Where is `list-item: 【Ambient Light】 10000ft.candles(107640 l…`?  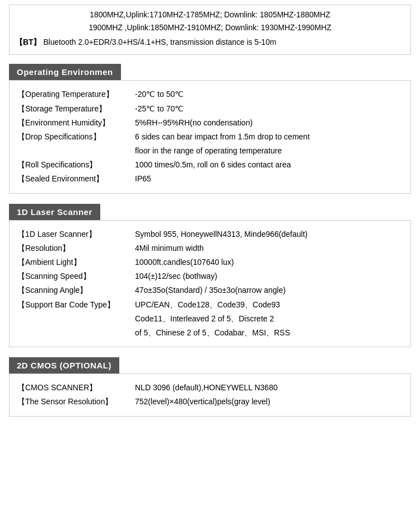
list-item: 【Ambient Light】 10000ft.candles(107640 l… is located at coordinates (210, 262).